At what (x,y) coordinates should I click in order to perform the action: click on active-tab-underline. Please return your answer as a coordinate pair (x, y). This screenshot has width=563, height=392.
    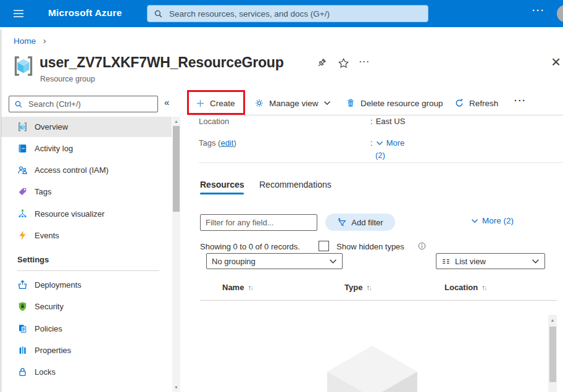
    Looking at the image, I should click on (222, 194).